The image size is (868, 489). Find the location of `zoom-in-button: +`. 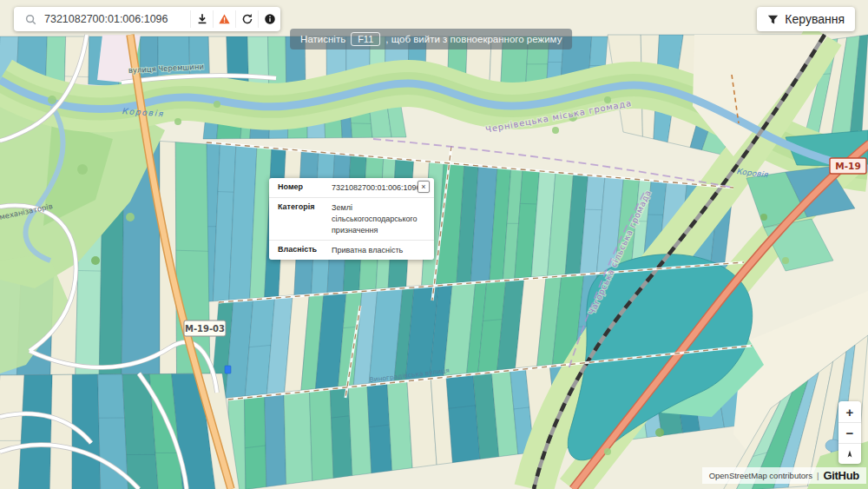

zoom-in-button: + is located at coordinates (850, 412).